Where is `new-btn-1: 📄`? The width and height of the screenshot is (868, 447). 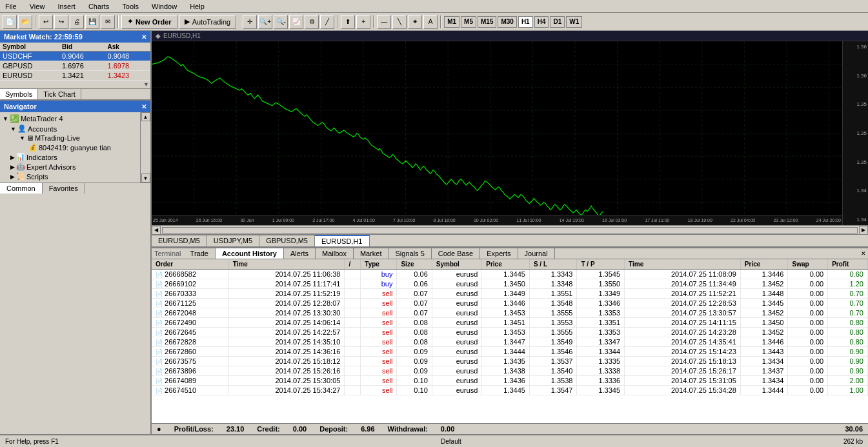 new-btn-1: 📄 is located at coordinates (10, 22).